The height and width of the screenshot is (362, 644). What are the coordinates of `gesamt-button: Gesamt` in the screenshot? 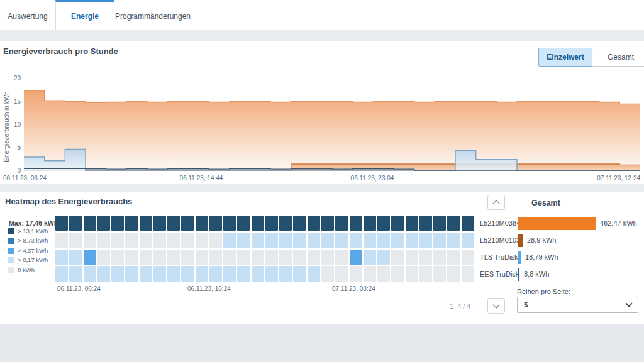 It's located at (618, 57).